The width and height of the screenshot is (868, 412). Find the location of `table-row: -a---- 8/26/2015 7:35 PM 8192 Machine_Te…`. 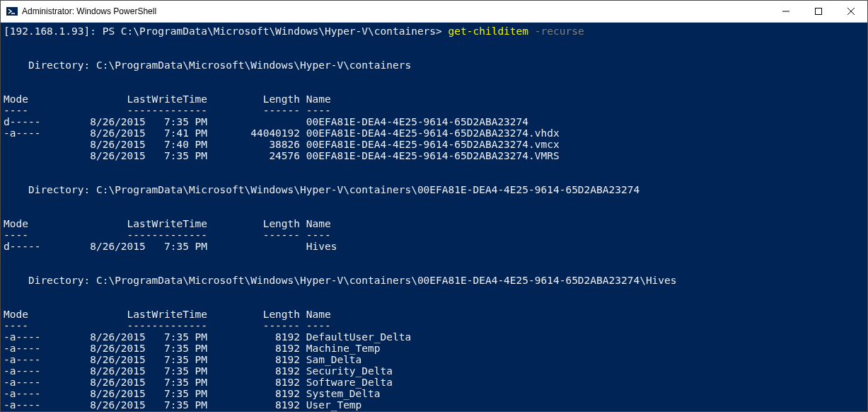

table-row: -a---- 8/26/2015 7:35 PM 8192 Machine_Te… is located at coordinates (192, 348).